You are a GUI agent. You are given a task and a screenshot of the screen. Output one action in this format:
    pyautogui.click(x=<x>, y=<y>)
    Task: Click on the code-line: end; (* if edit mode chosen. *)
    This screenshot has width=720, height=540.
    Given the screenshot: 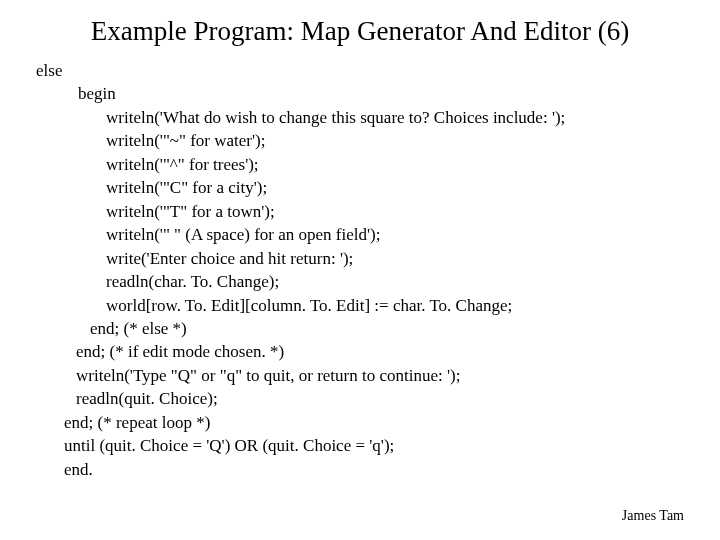 What is the action you would take?
    pyautogui.click(x=378, y=352)
    